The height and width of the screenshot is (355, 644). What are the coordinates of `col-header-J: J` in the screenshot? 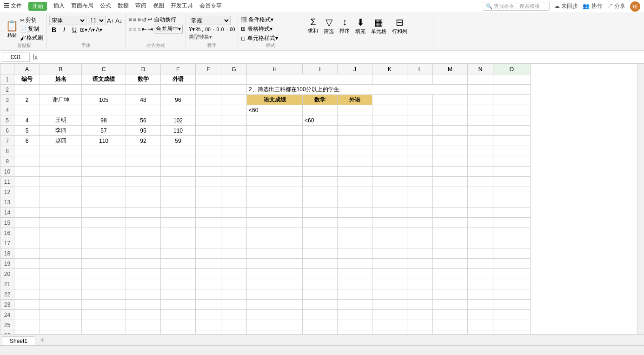 It's located at (355, 69).